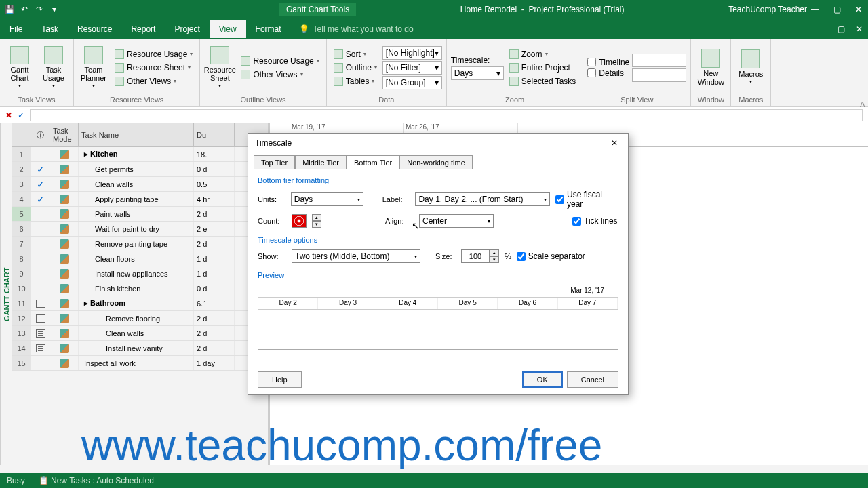 The width and height of the screenshot is (868, 488). I want to click on details-check: Details, so click(608, 73).